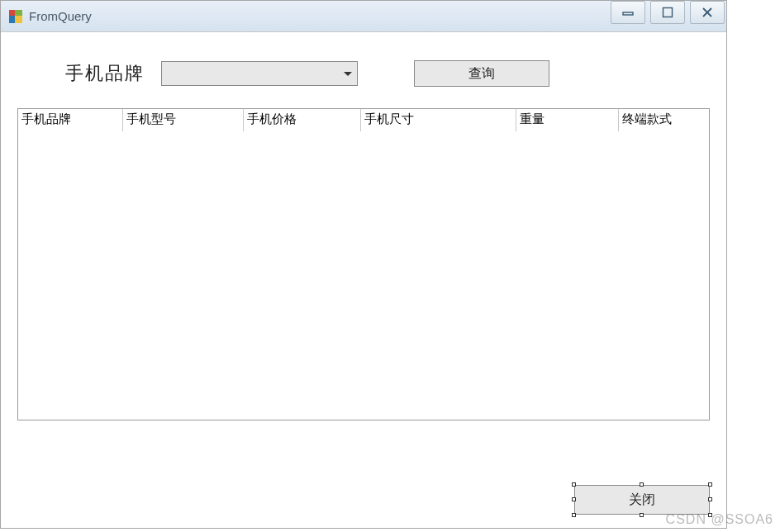 The height and width of the screenshot is (532, 780). What do you see at coordinates (259, 74) in the screenshot?
I see `brand-combobox` at bounding box center [259, 74].